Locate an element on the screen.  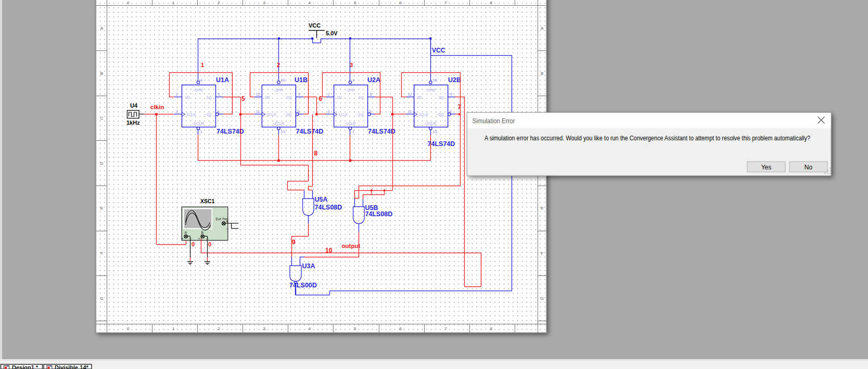
svg-text: Simulation Error is located at coordinates (494, 121).